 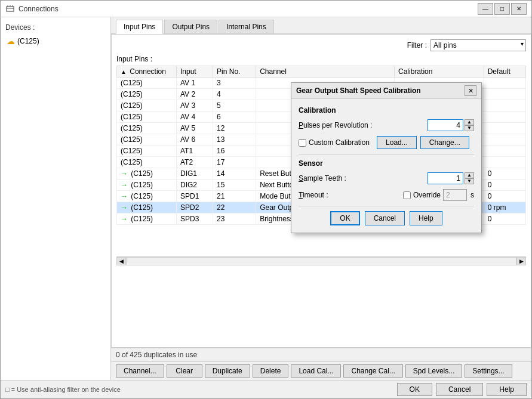 I want to click on col-connection: ▲ Connection, so click(x=147, y=72).